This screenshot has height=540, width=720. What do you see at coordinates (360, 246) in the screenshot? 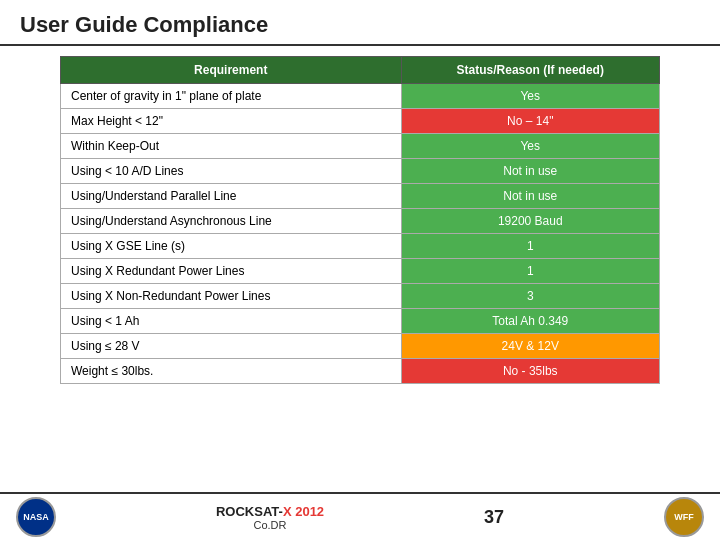
I see `table-row: Using X GSE Line (s)1` at bounding box center [360, 246].